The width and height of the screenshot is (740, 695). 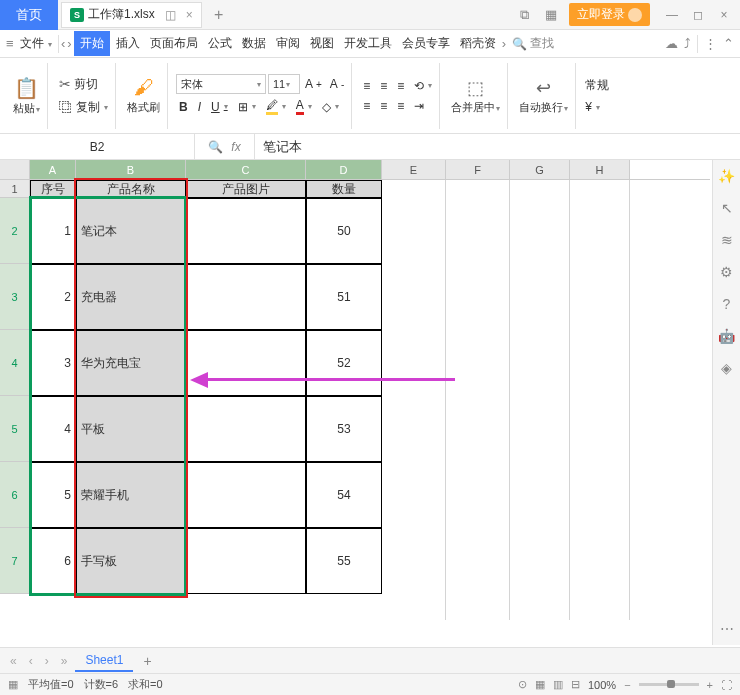 I want to click on zoom-in-icon: +, so click(x=710, y=685).